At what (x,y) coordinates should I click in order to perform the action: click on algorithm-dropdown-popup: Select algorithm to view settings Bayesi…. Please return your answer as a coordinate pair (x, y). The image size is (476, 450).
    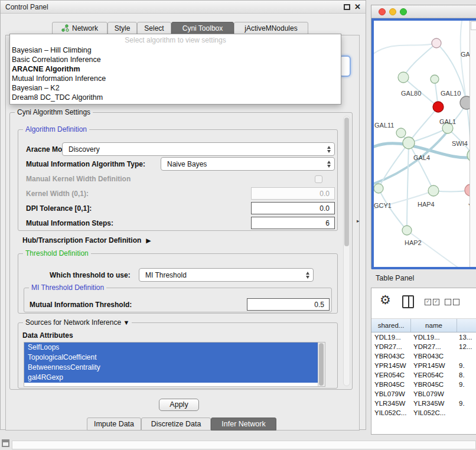
    Looking at the image, I should click on (175, 69).